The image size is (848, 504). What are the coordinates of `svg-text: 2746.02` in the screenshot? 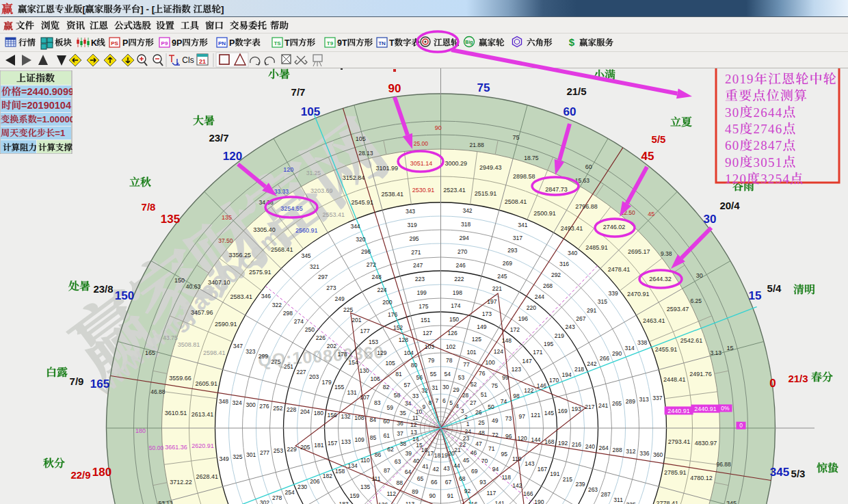 It's located at (614, 227).